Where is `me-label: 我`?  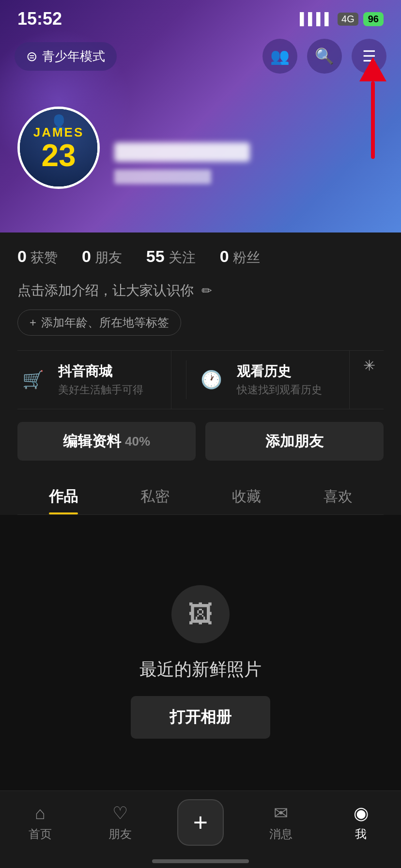 me-label: 我 is located at coordinates (361, 834).